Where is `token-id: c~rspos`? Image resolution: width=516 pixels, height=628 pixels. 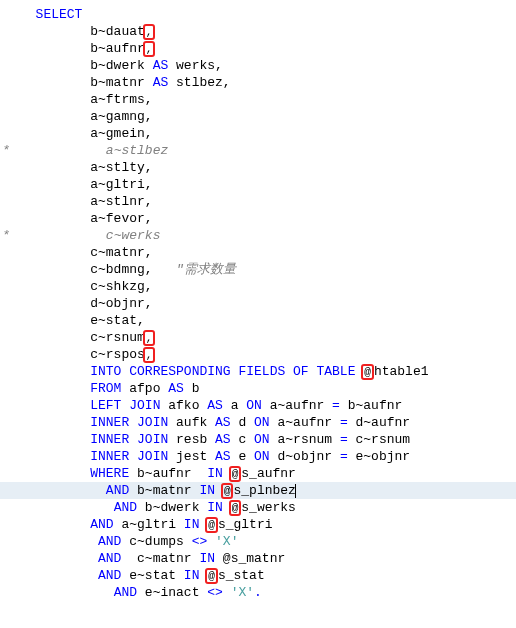
token-id: c~rspos is located at coordinates (118, 354).